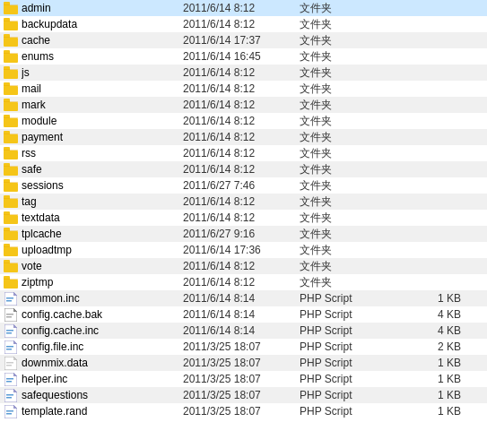  What do you see at coordinates (244, 347) in the screenshot?
I see `list-item: config.file.inc 2011/3/25 18:07 PHP Scri…` at bounding box center [244, 347].